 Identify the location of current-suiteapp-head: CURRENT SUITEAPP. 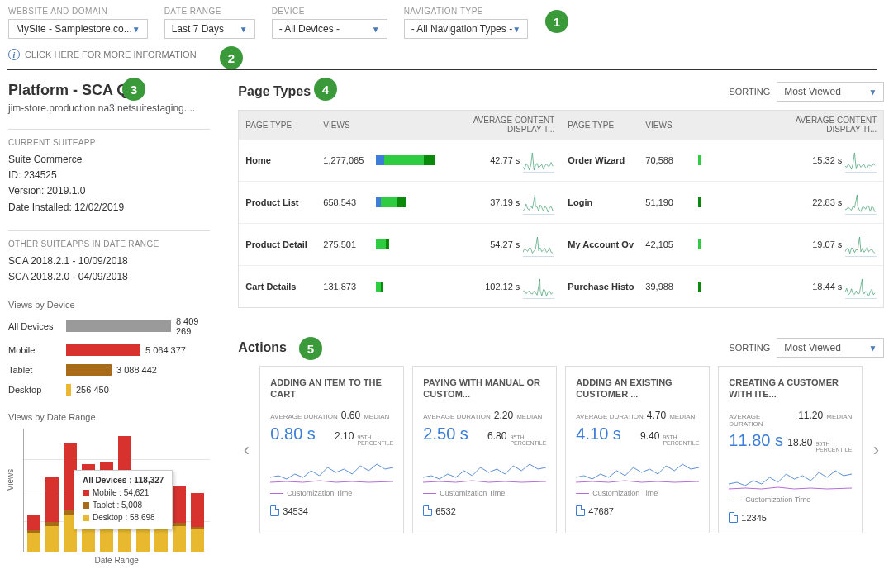
(109, 142).